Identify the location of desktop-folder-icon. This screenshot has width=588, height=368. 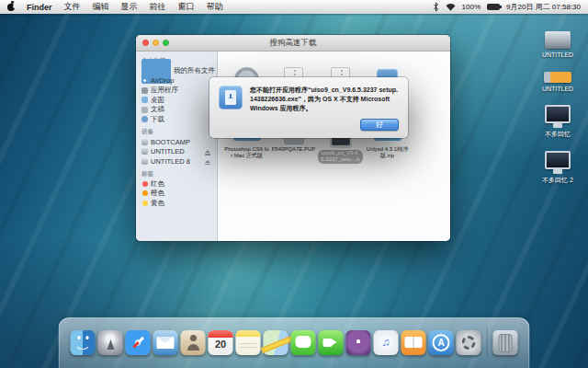
(145, 99).